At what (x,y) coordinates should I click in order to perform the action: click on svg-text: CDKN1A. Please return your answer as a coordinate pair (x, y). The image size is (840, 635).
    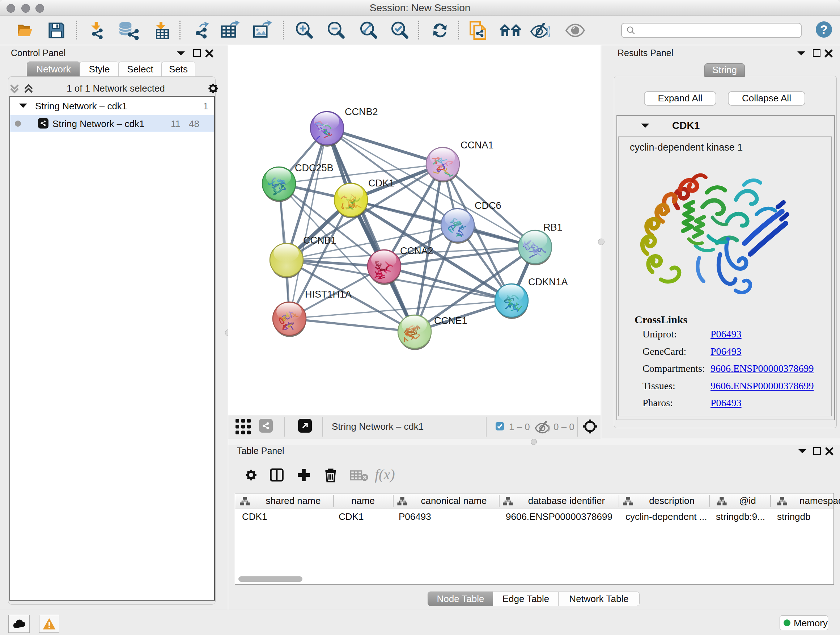
    Looking at the image, I should click on (548, 282).